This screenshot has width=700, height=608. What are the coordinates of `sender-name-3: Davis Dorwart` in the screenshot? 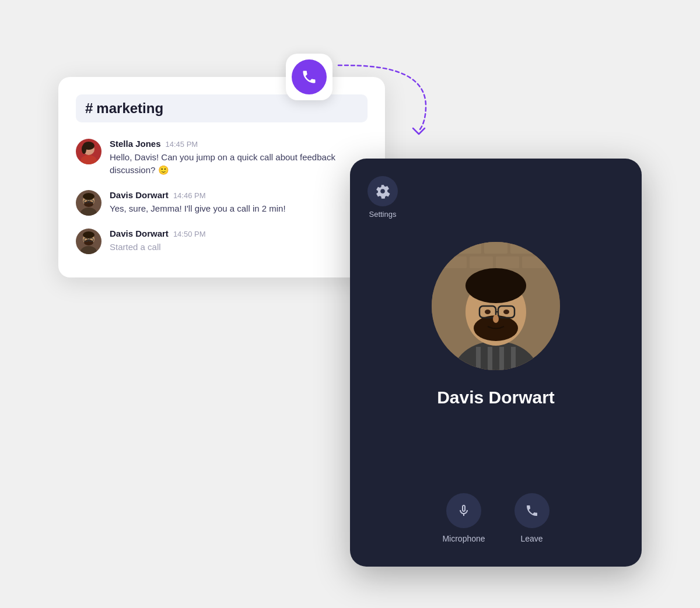 It's located at (139, 233).